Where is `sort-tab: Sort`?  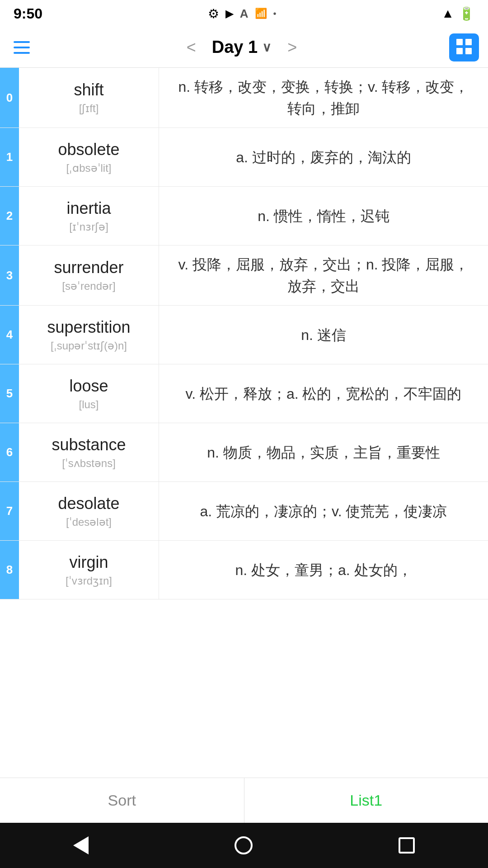
sort-tab: Sort is located at coordinates (122, 800).